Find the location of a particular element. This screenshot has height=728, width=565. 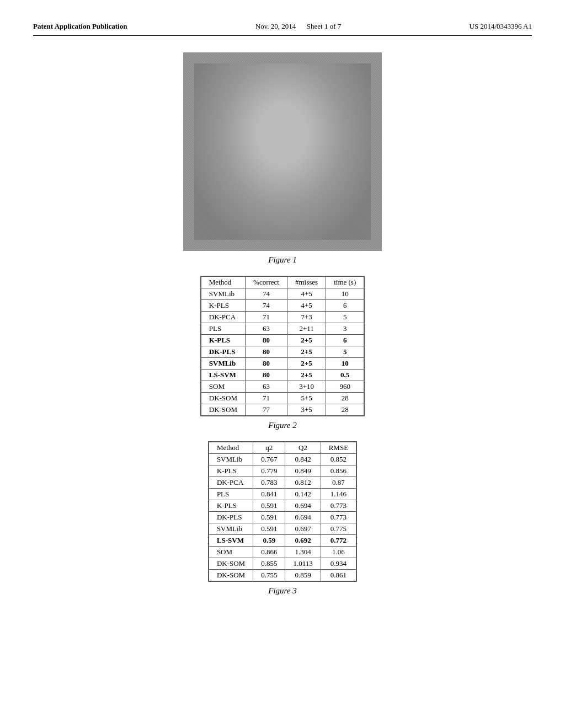

table-row: K-PLS802+56 is located at coordinates (282, 341).